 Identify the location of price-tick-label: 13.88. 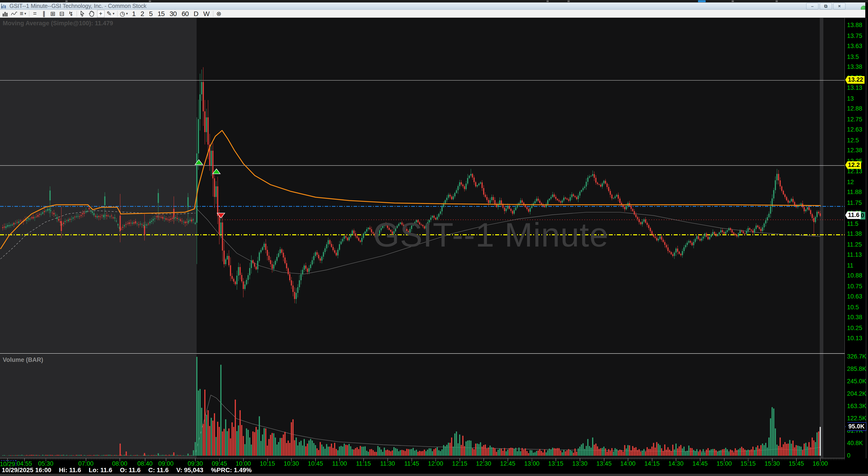
(855, 25).